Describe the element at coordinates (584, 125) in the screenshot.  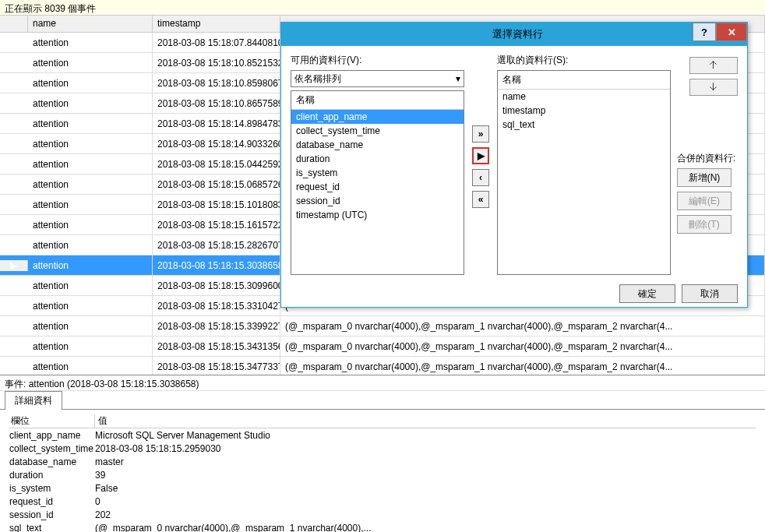
I see `list-item: sql_text` at that location.